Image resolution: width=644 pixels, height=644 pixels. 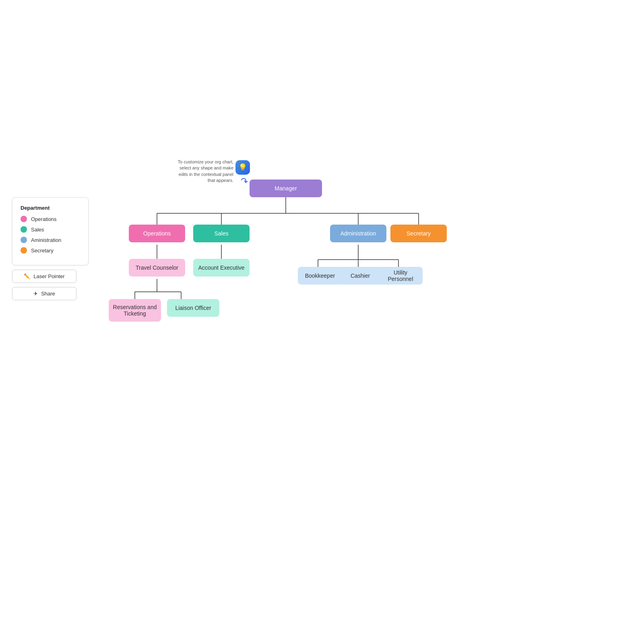 I want to click on legend-dot-sales, so click(x=24, y=229).